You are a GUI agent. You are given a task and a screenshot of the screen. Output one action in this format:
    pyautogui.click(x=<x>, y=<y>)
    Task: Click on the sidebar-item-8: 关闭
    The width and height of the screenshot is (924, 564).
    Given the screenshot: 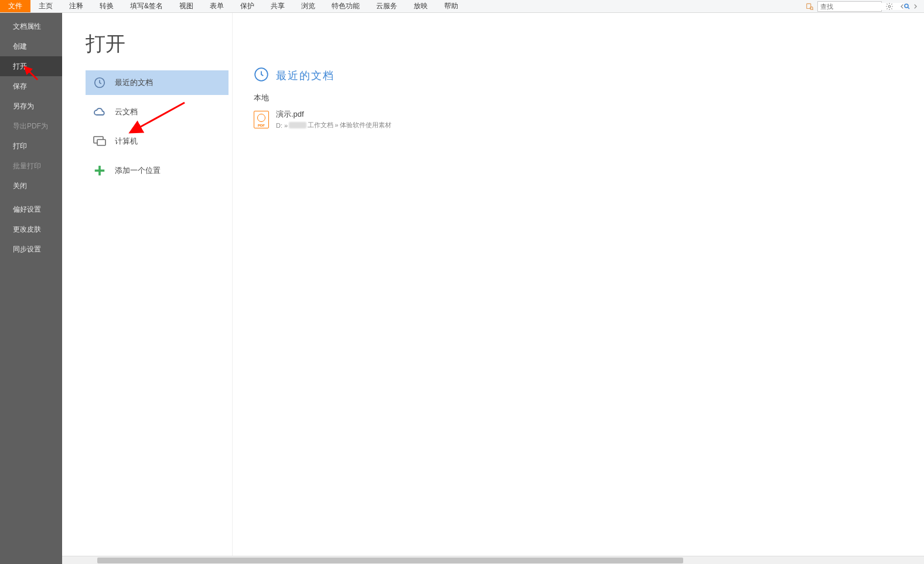 What is the action you would take?
    pyautogui.click(x=31, y=186)
    